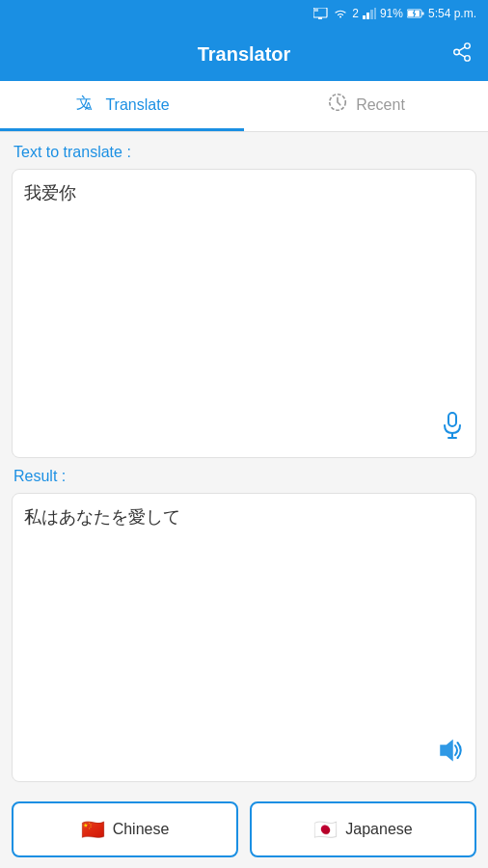 This screenshot has height=868, width=488. I want to click on result-label: Result :, so click(244, 476).